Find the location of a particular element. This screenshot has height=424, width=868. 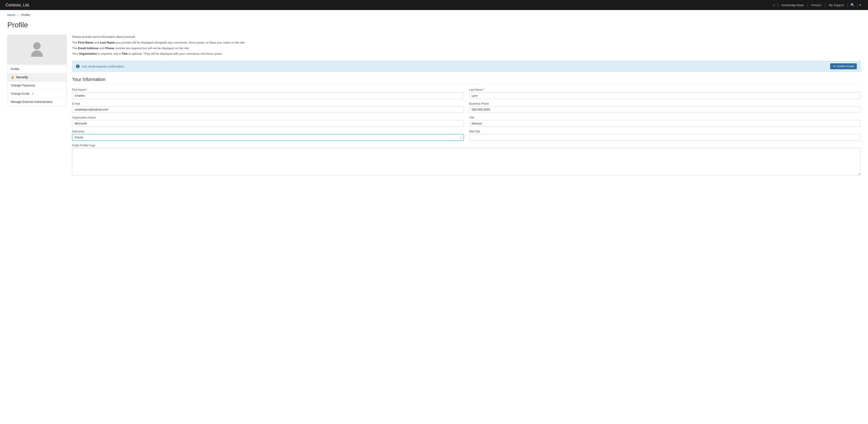

info-line2: The First Name and Last Name you provide… is located at coordinates (466, 43).